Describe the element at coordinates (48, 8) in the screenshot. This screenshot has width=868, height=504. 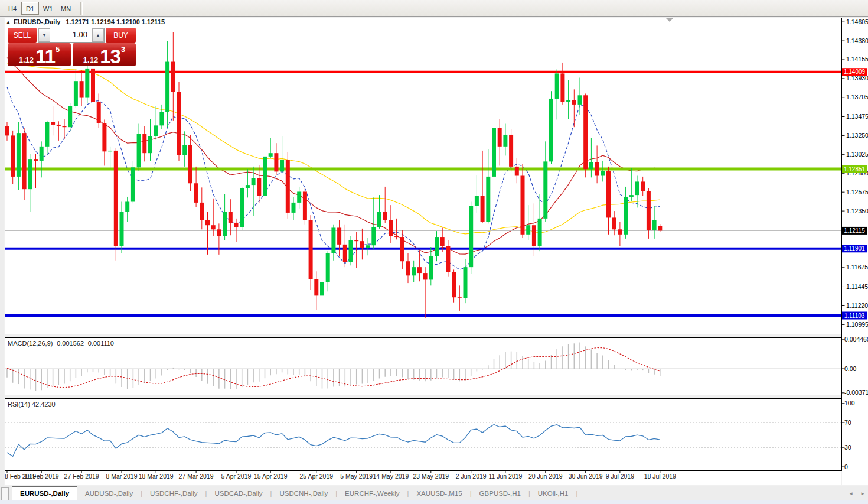
I see `timeframe-w1-button: W1` at that location.